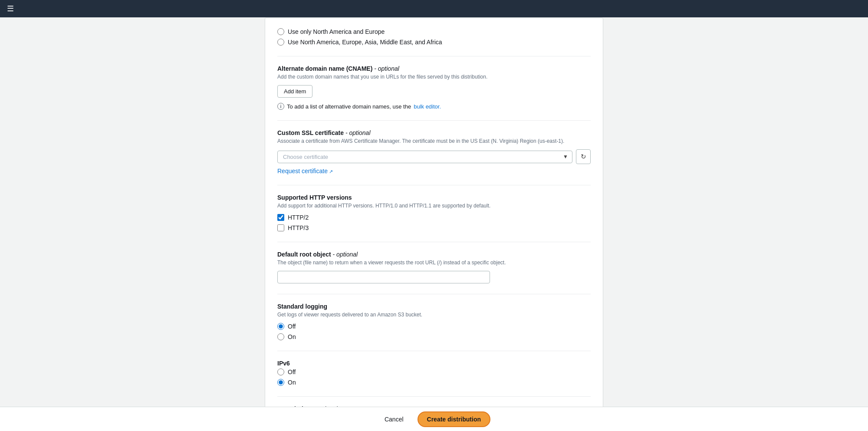 The width and height of the screenshot is (868, 431). Describe the element at coordinates (434, 306) in the screenshot. I see `standard-logging-title: Standard logging` at that location.